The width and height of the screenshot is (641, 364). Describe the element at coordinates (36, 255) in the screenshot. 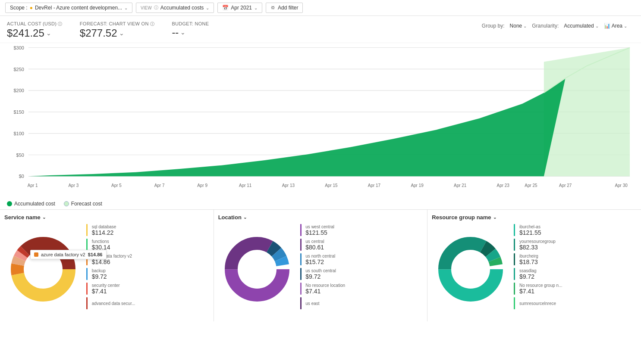

I see `tooltip-color` at that location.